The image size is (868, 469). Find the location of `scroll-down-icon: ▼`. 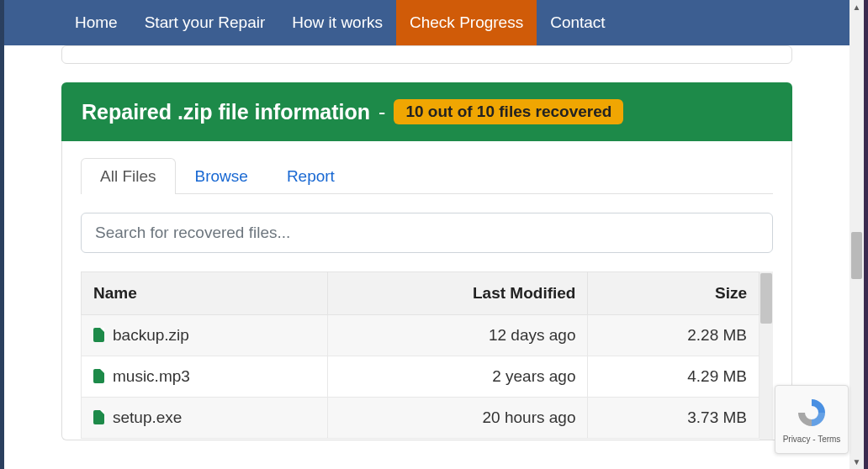

scroll-down-icon: ▼ is located at coordinates (856, 462).